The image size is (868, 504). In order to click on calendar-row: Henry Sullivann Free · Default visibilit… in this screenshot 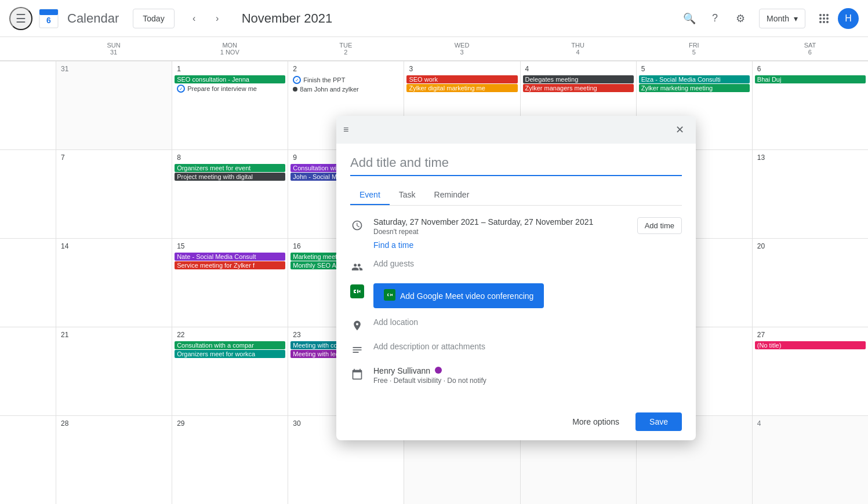, I will do `click(516, 375)`.